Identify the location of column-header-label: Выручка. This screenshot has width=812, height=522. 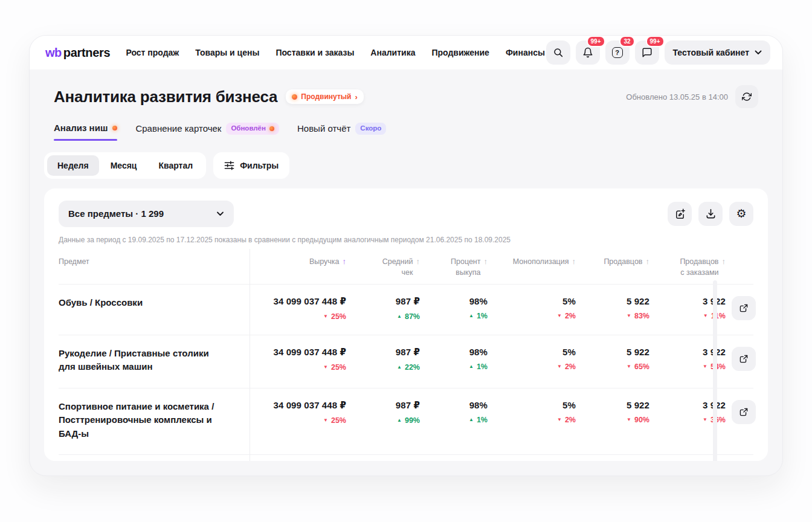
(324, 262).